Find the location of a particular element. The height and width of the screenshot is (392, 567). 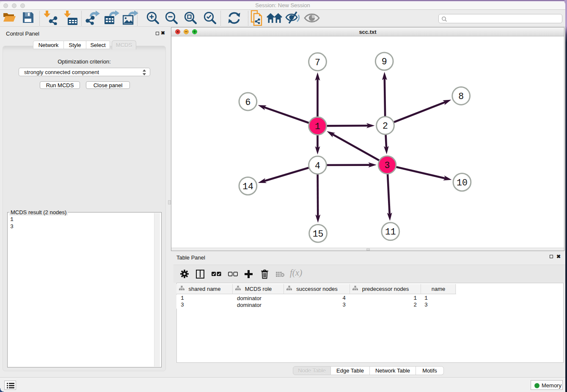

svg-text: 3 is located at coordinates (388, 166).